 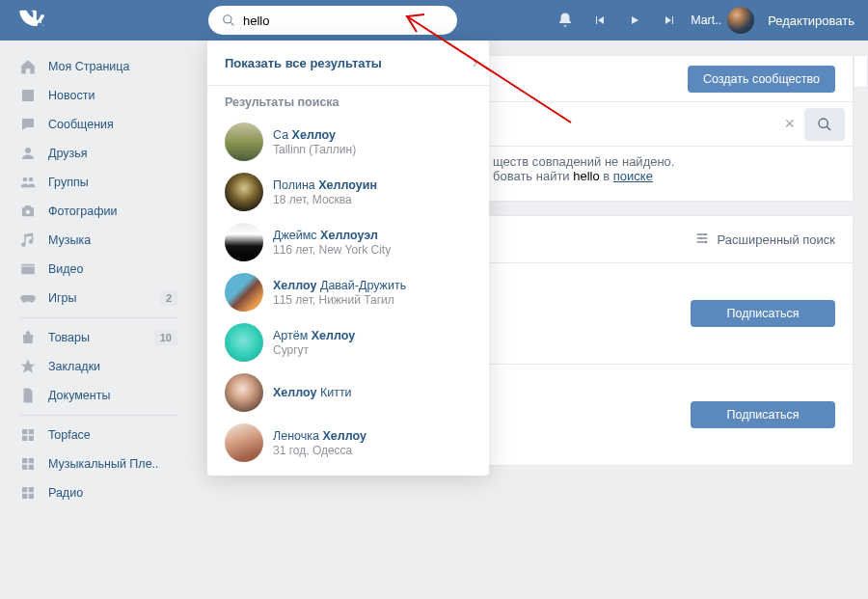 I want to click on player-next-icon, so click(x=669, y=20).